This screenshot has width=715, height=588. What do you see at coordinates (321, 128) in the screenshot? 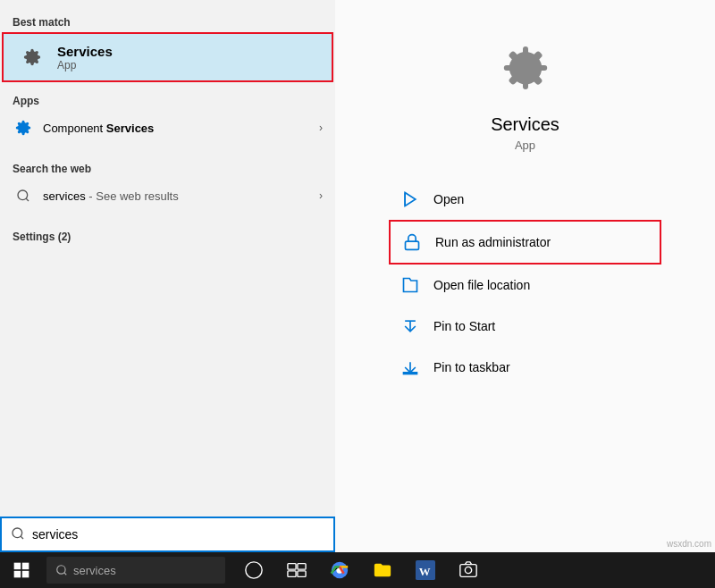
I see `chevron-right-icon: ›` at bounding box center [321, 128].